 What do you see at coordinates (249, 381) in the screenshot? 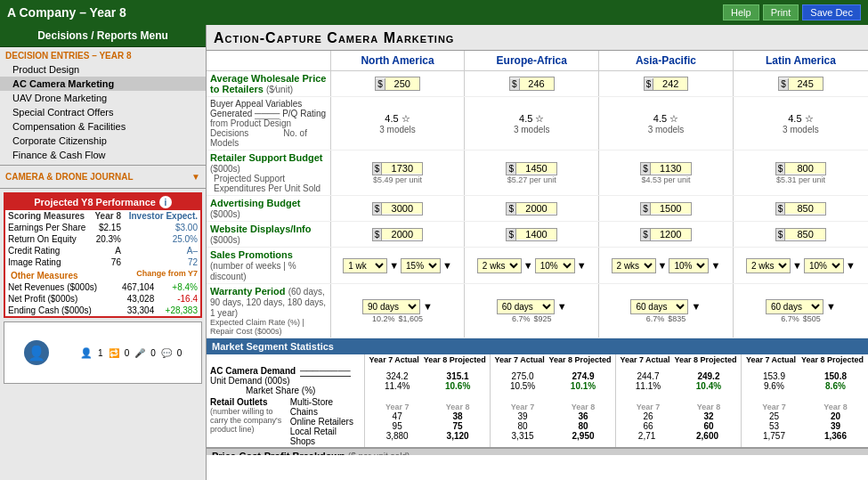
I see `unit-demand-label: Unit Demand (000s)` at bounding box center [249, 381].